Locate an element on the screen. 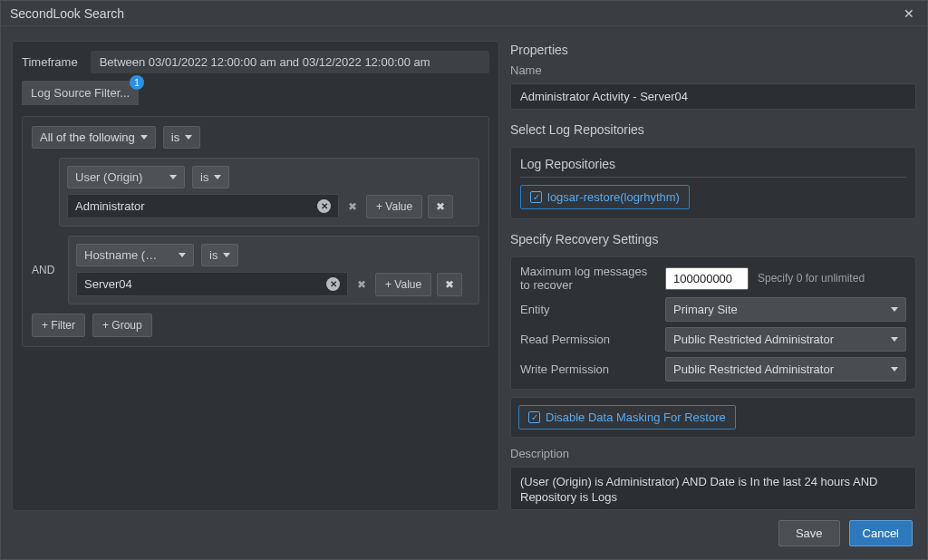 Image resolution: width=928 pixels, height=560 pixels. description-textarea: (User (Origin) is Administrator) AND Dat… is located at coordinates (713, 488).